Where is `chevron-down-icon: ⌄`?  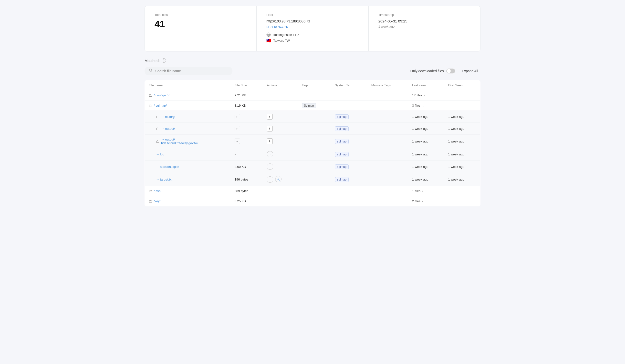
chevron-down-icon: ⌄ is located at coordinates (423, 106).